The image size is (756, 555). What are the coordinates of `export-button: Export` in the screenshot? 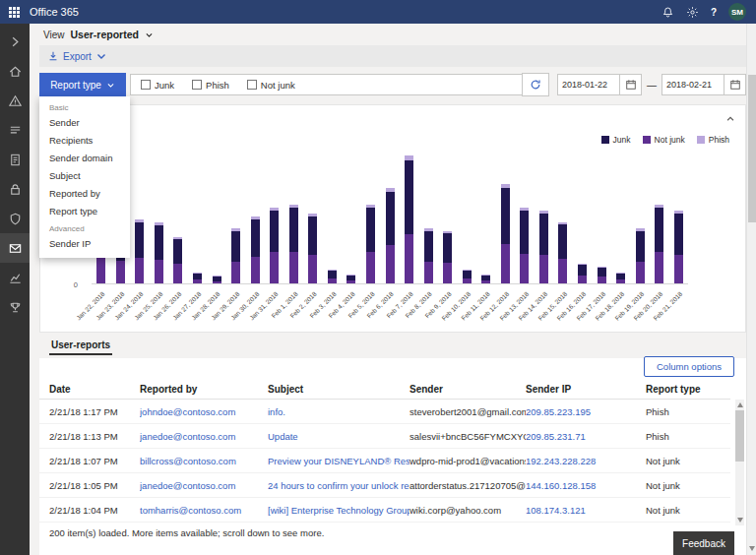 It's located at (77, 56).